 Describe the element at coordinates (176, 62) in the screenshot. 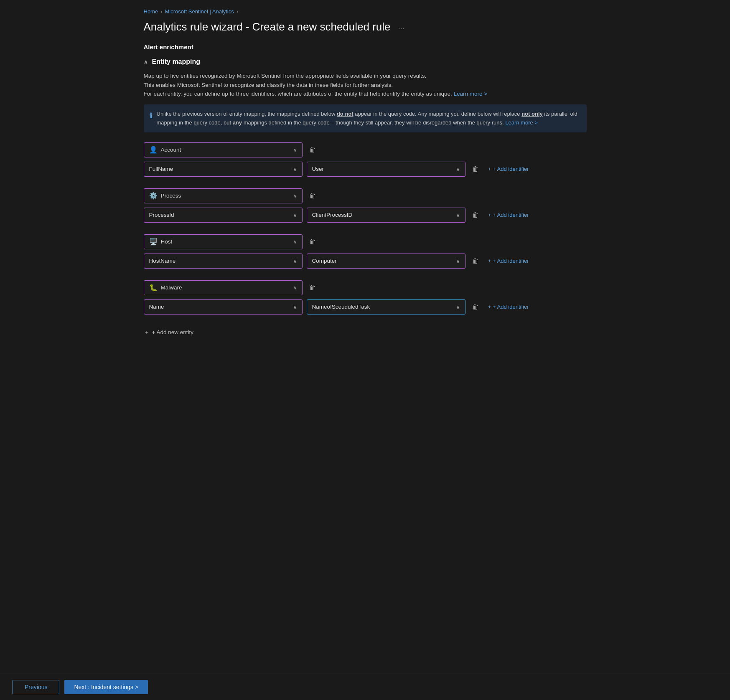

I see `entity-mapping-label: Entity mapping` at that location.